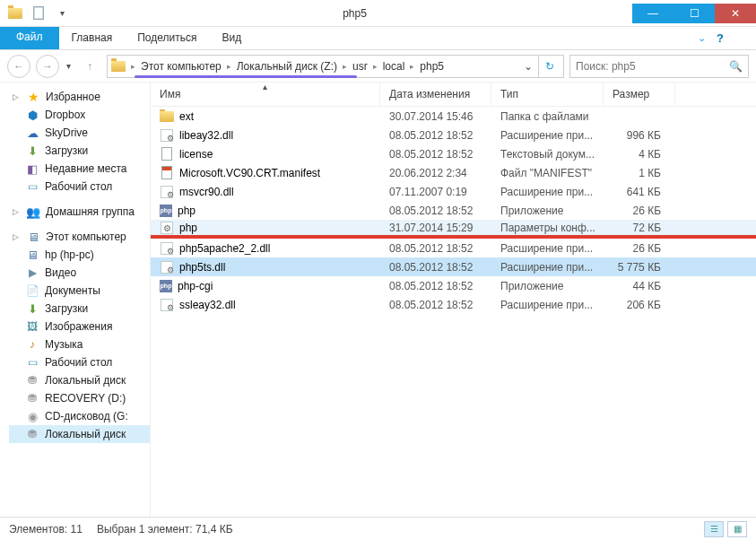 Image resolution: width=756 pixels, height=540 pixels. What do you see at coordinates (165, 529) in the screenshot?
I see `status-selection: Выбран 1 элемент: 71,4 КБ` at bounding box center [165, 529].